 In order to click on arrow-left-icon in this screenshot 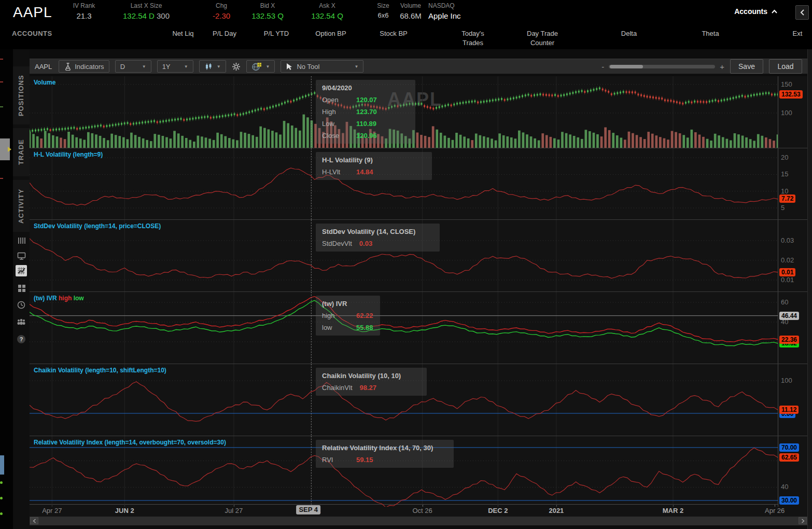, I will do `click(34, 521)`.